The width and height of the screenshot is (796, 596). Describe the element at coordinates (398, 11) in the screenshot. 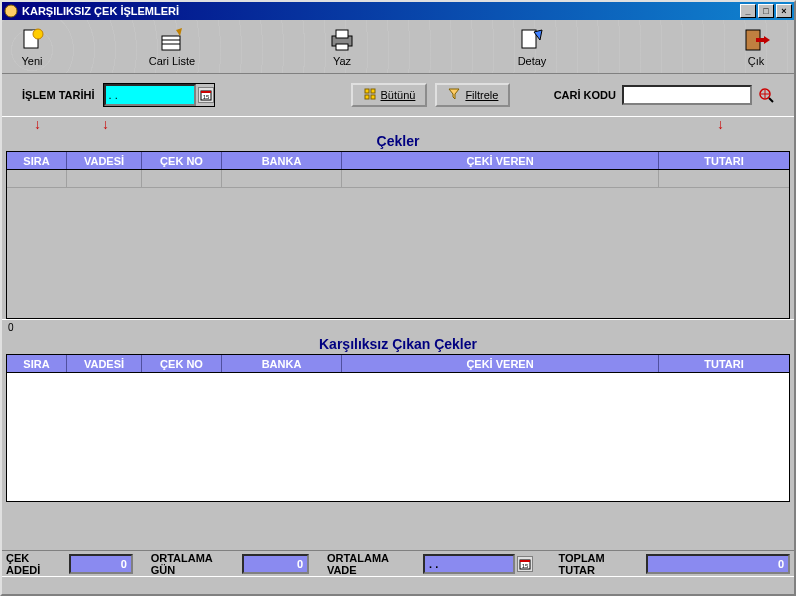

I see `titlebar: KARŞILIKSIZ ÇEK İŞLEMLERİ _ □ ×` at that location.